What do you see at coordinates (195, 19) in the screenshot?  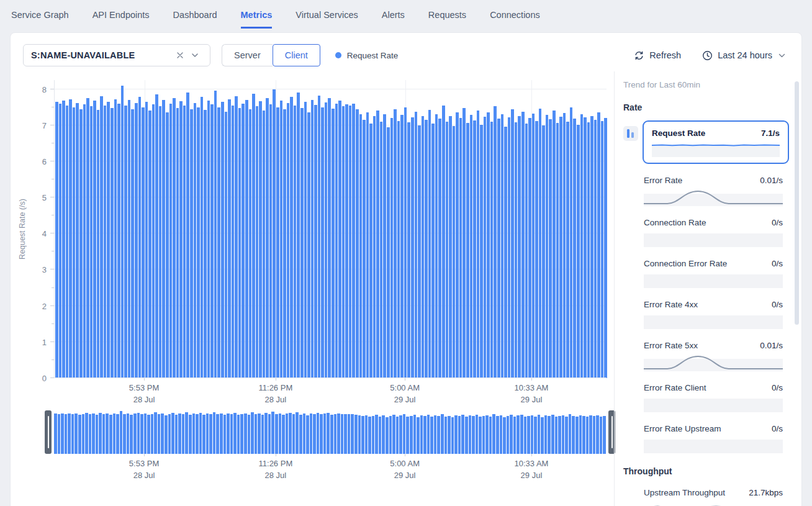 I see `tab-dashboard: Dashboard` at bounding box center [195, 19].